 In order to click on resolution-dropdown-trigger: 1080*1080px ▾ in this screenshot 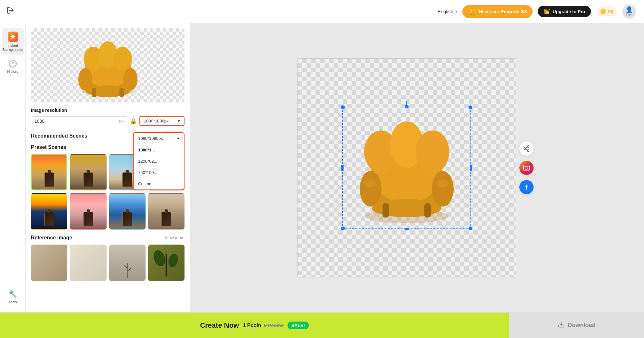, I will do `click(162, 121)`.